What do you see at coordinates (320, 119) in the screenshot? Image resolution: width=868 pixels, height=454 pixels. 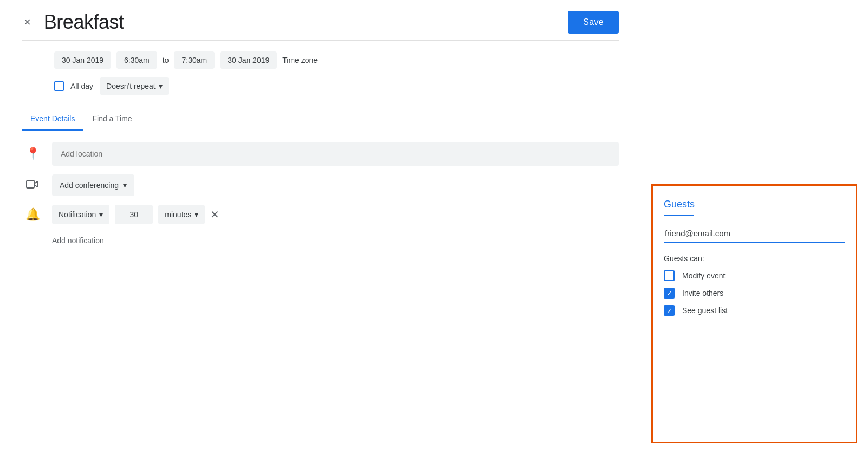 I see `tabs-container: Event Details Find a Time` at bounding box center [320, 119].